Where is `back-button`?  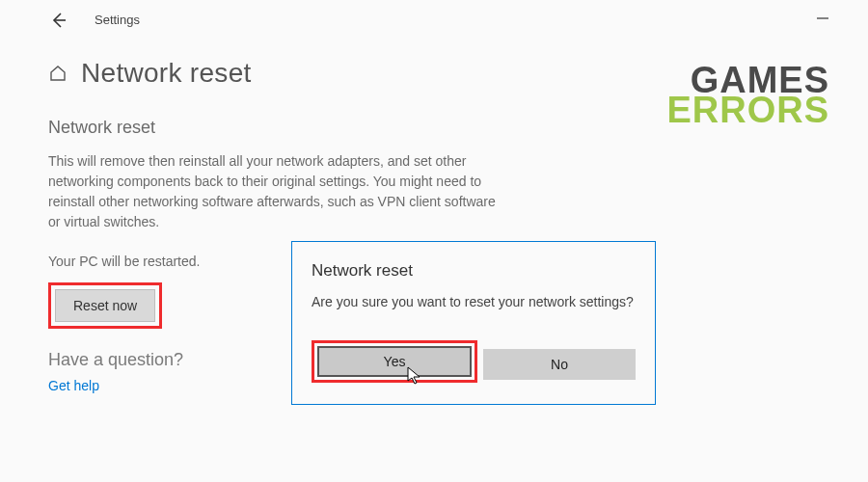
back-button is located at coordinates (59, 20).